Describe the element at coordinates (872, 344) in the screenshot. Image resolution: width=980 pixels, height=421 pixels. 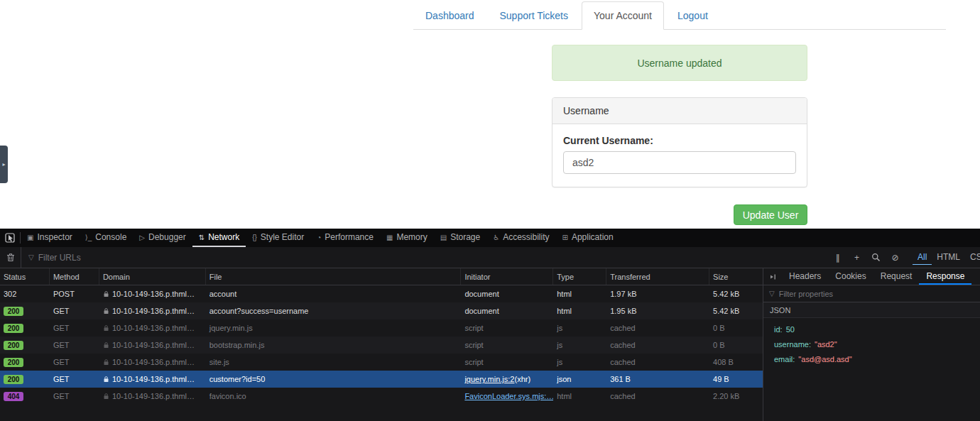
I see `json-property-row: username "asd2"` at that location.